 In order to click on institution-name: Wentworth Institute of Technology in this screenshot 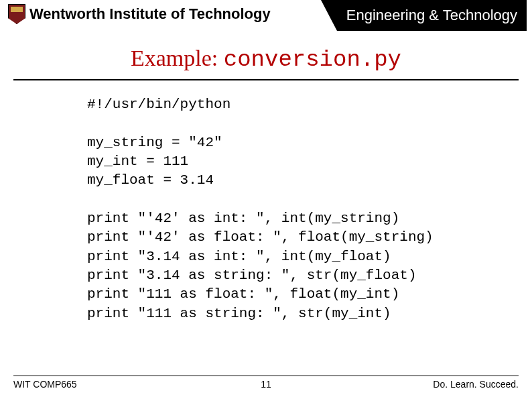, I will do `click(150, 14)`.